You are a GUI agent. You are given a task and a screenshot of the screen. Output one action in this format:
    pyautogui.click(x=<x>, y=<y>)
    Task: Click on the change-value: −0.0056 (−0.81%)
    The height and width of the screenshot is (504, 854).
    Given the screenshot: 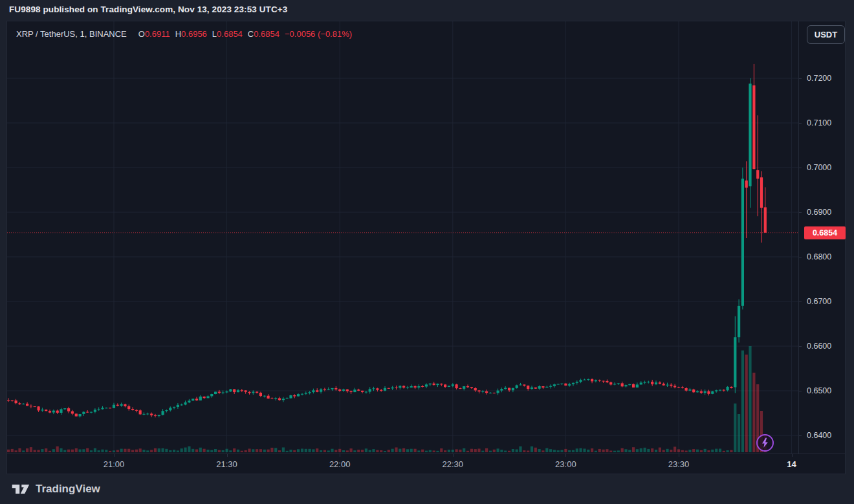 What is the action you would take?
    pyautogui.click(x=318, y=34)
    